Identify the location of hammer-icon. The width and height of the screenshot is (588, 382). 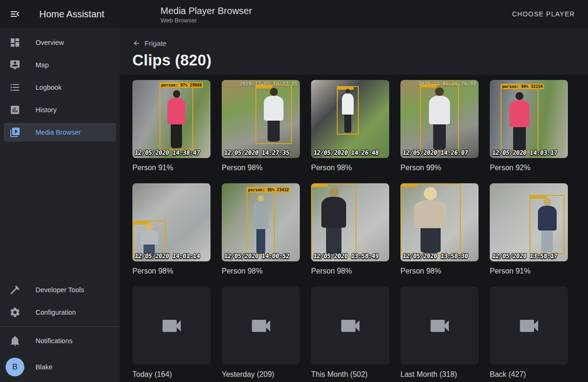
(15, 290).